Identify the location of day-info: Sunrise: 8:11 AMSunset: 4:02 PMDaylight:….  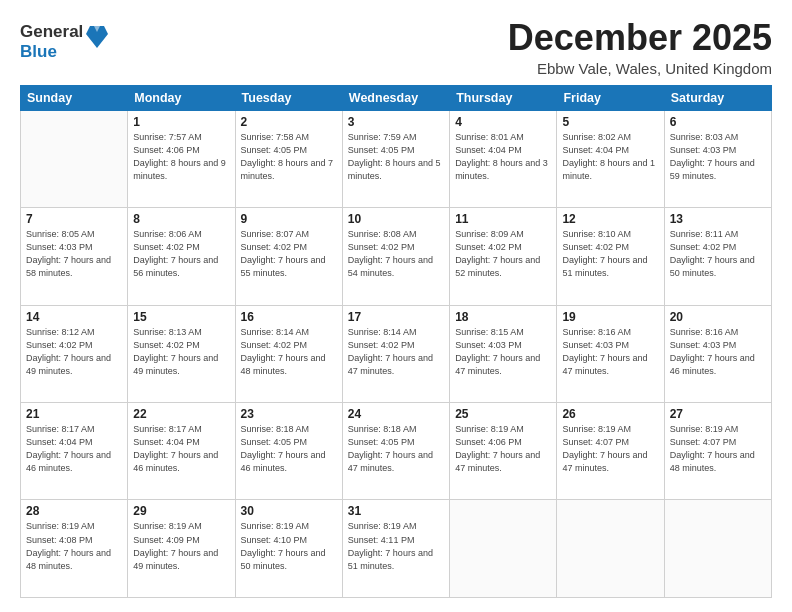
(718, 254).